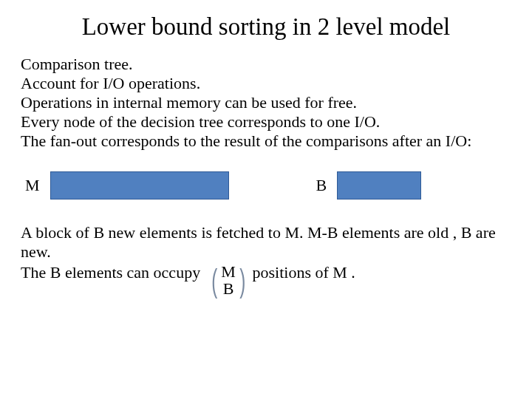 This screenshot has width=532, height=399. Describe the element at coordinates (77, 64) in the screenshot. I see `line-1: Comparison tree.` at that location.